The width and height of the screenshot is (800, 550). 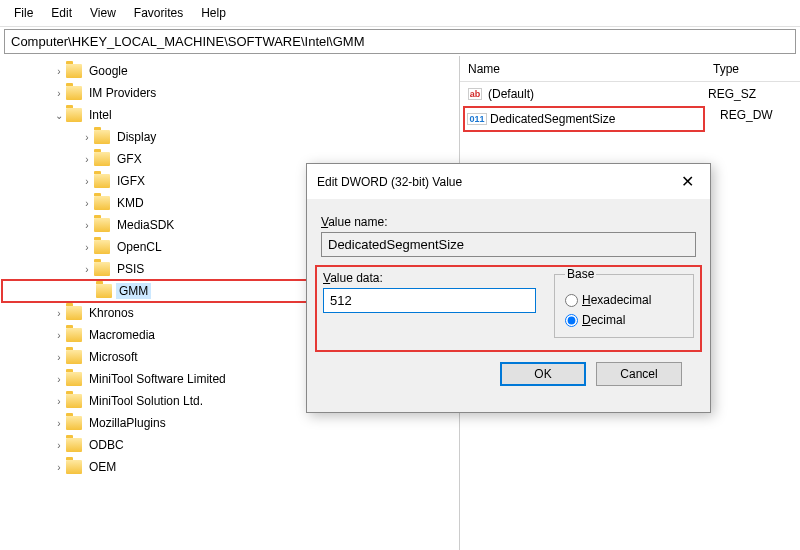 I want to click on tree-item-label: Intel, so click(x=100, y=115).